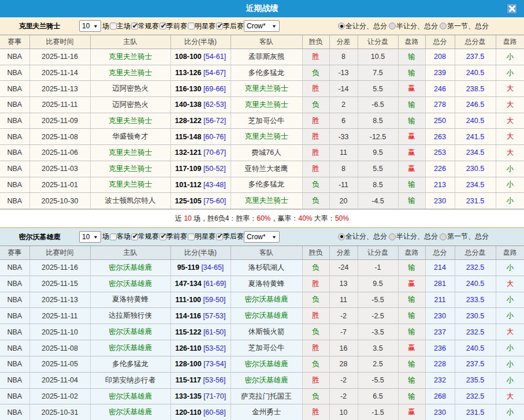  What do you see at coordinates (200, 364) in the screenshot?
I see `cell-score: 128-100 [73-54]` at bounding box center [200, 364].